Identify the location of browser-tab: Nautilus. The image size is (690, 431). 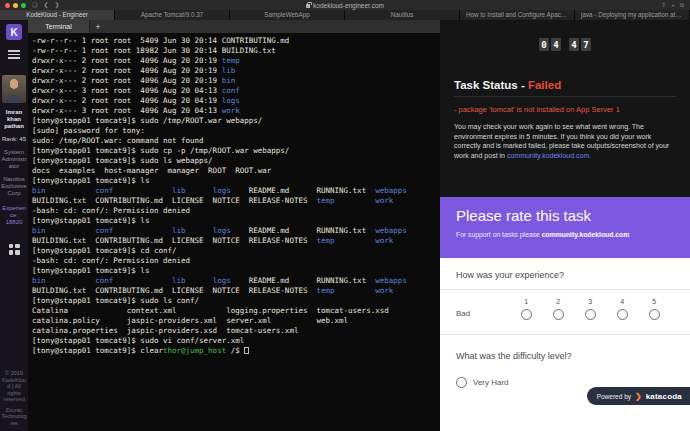
(402, 15).